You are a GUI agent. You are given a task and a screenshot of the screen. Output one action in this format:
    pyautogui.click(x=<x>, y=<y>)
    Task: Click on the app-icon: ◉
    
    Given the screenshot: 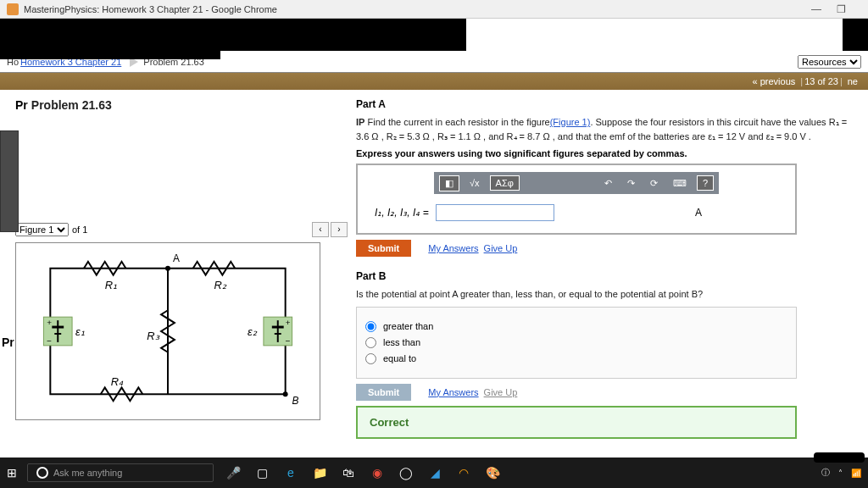 What is the action you would take?
    pyautogui.click(x=377, y=473)
    